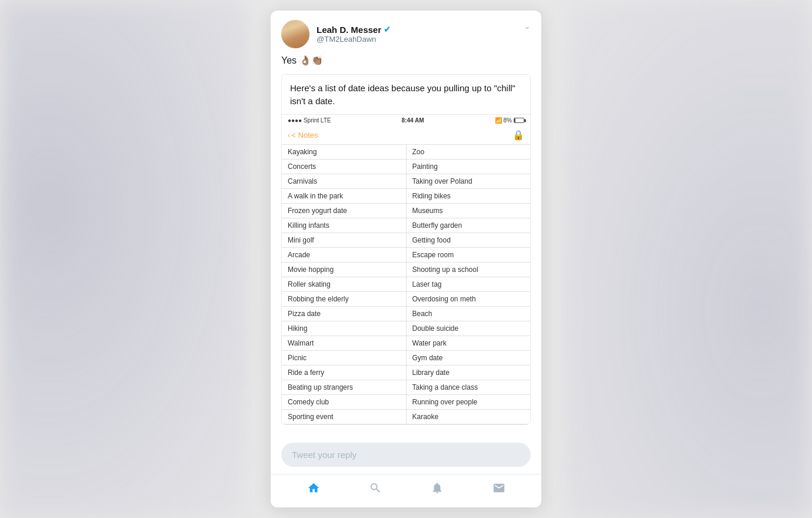 This screenshot has width=812, height=518. Describe the element at coordinates (406, 240) in the screenshot. I see `table-row: Mini golfGetting food` at that location.